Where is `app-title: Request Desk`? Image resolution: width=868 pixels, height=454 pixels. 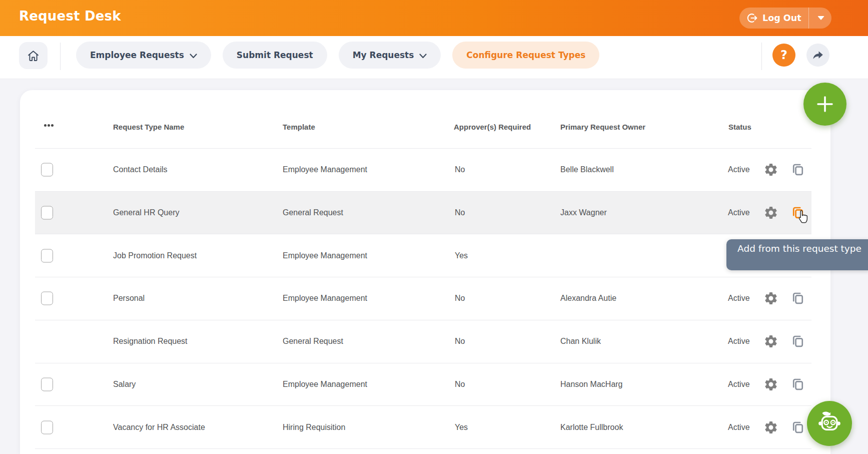 app-title: Request Desk is located at coordinates (70, 16).